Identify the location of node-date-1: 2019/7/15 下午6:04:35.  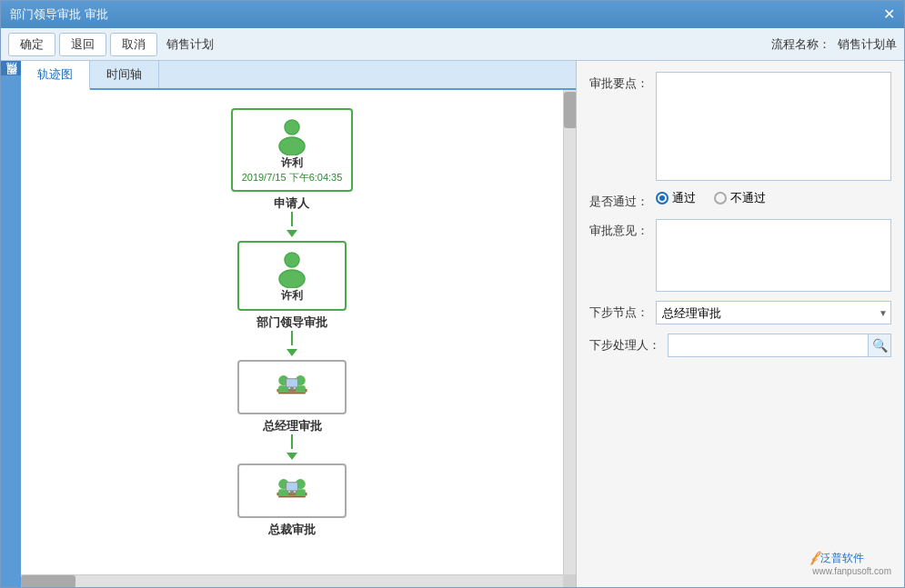
(293, 178).